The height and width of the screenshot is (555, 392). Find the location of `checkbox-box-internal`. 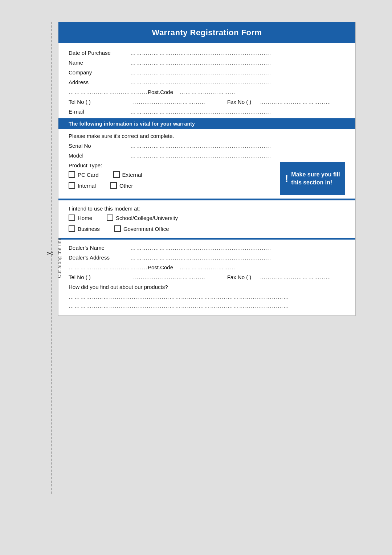

checkbox-box-internal is located at coordinates (72, 185).